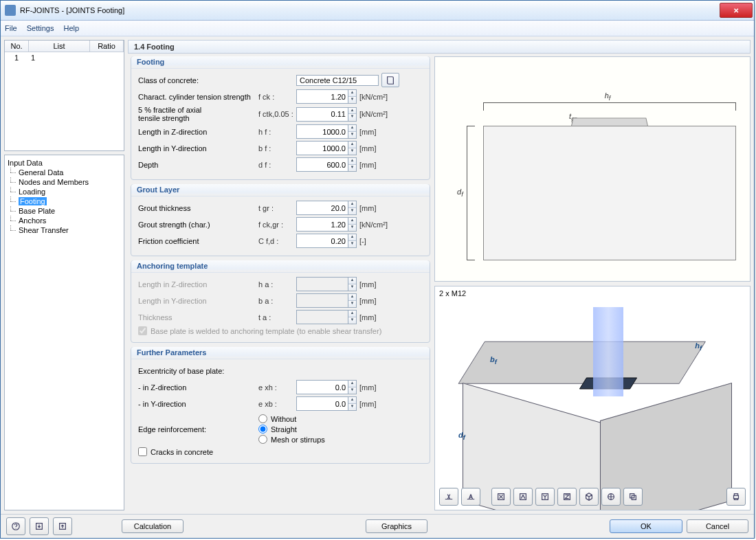 This screenshot has height=540, width=756. Describe the element at coordinates (181, 371) in the screenshot. I see `lbl-ecc: Excentricity of base plate:` at that location.